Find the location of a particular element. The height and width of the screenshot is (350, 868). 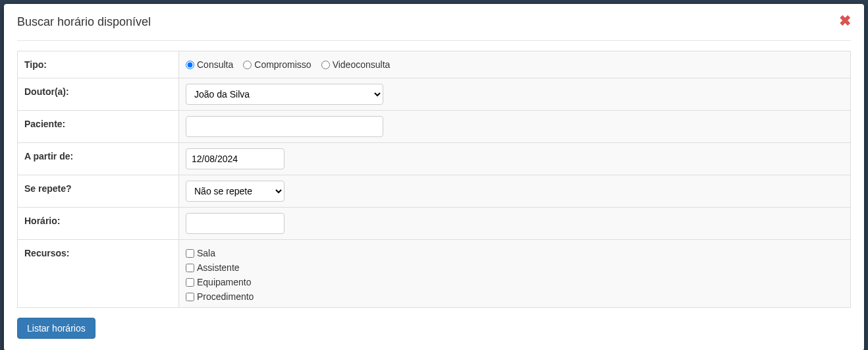

select-repete: Não se repete is located at coordinates (235, 191).